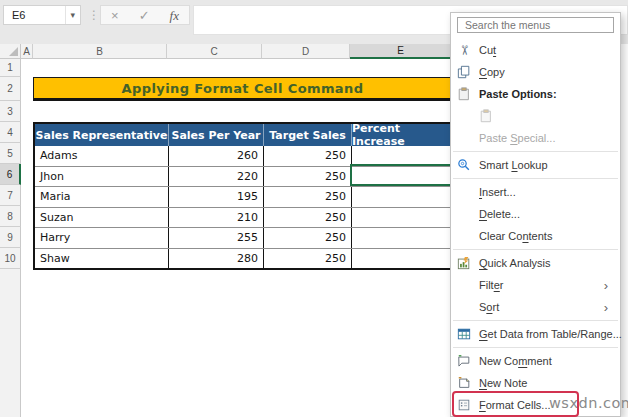 The height and width of the screenshot is (417, 628). Describe the element at coordinates (10, 52) in the screenshot. I see `select-all-corner` at that location.